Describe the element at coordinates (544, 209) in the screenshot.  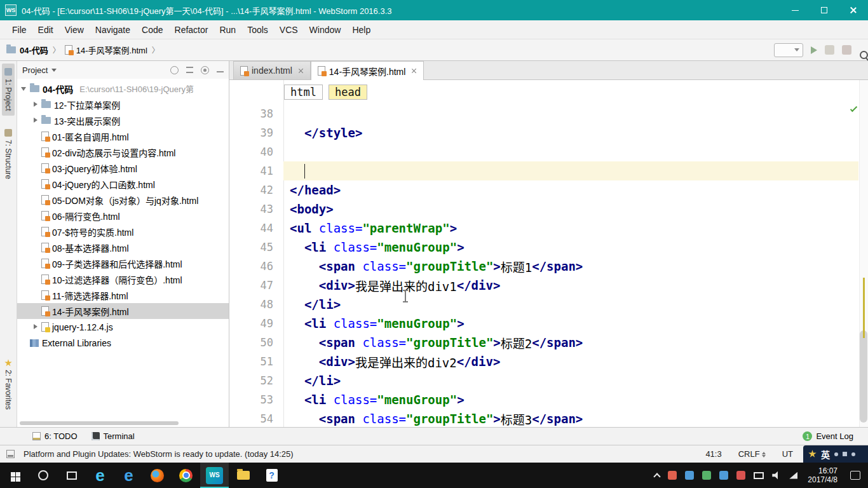
I see `code-line: 43<body>` at that location.